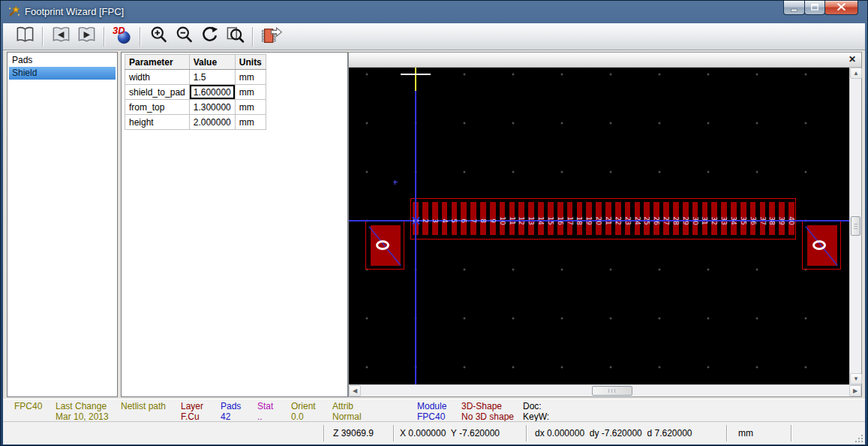 Image resolution: width=868 pixels, height=446 pixels. What do you see at coordinates (212, 77) in the screenshot?
I see `param-value-cell: 1.5` at bounding box center [212, 77].